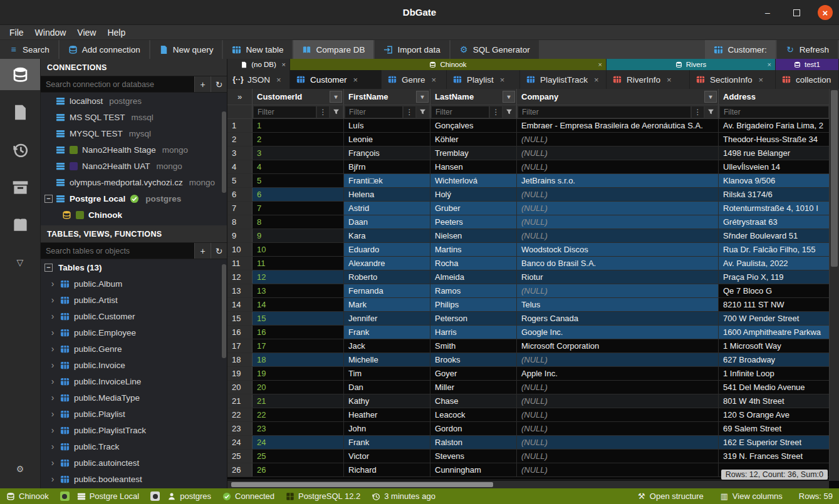 The width and height of the screenshot is (839, 504). Describe the element at coordinates (298, 414) in the screenshot. I see `cell: 22` at that location.